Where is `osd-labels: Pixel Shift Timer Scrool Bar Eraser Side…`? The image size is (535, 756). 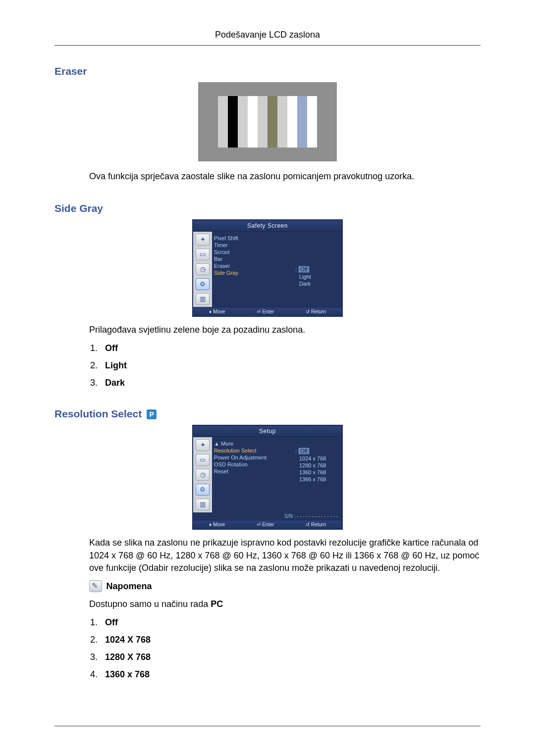
osd-labels: Pixel Shift Timer Scrool Bar Eraser Side… is located at coordinates (253, 269).